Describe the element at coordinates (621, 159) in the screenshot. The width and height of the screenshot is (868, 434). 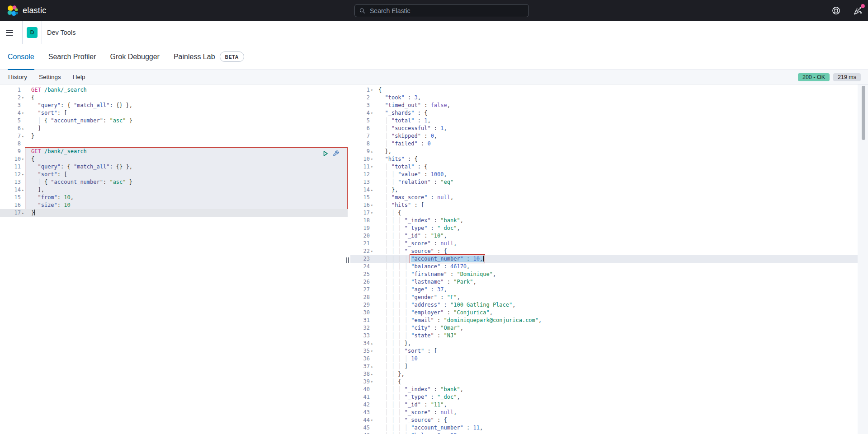
I see `code-text: "hits" : {` at that location.